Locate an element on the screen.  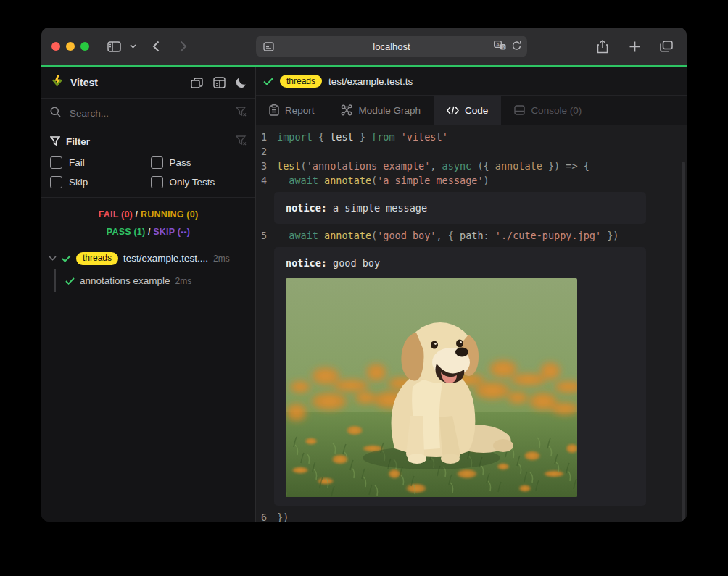
tab-report: Report is located at coordinates (291, 110).